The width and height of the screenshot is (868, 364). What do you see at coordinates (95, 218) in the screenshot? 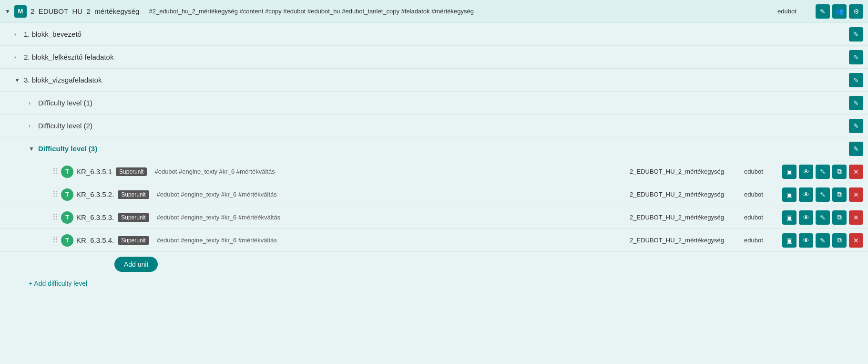
I see `unit-id: KR_6.3.5.3.` at bounding box center [95, 218].